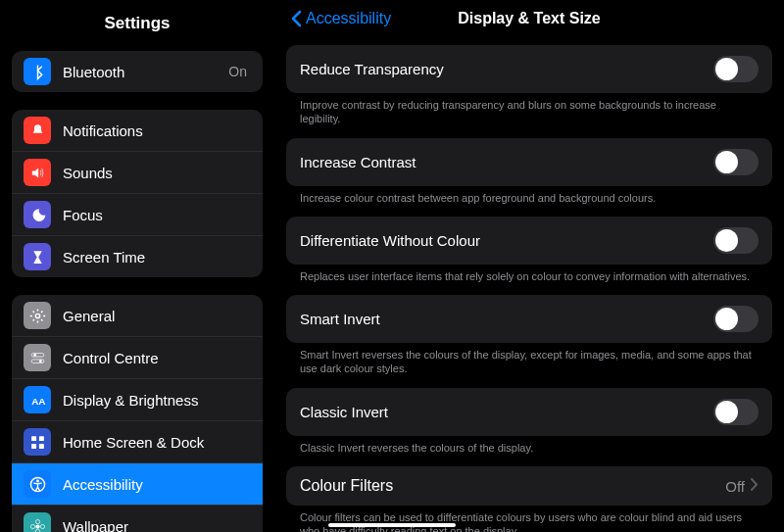 This screenshot has width=784, height=532. I want to click on sidebar-item-notifications: Notifications, so click(137, 131).